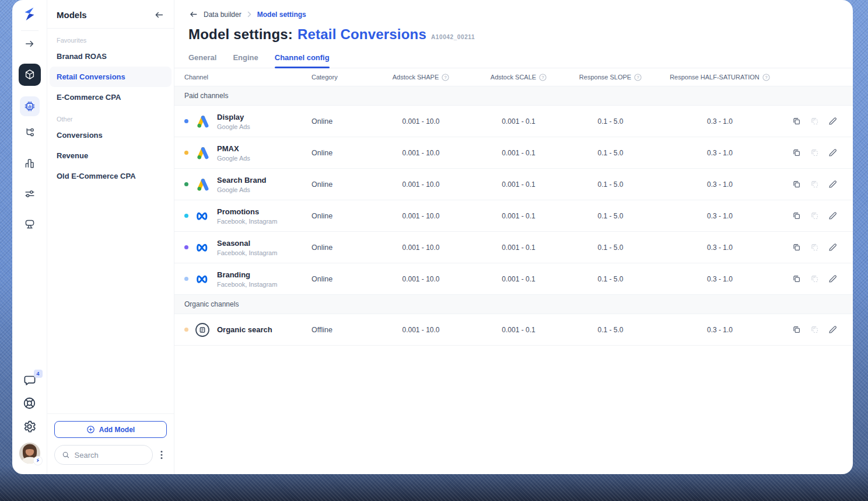 Image resolution: width=868 pixels, height=501 pixels. I want to click on sidebar-item-retail-conversions: Retail Conversions, so click(111, 77).